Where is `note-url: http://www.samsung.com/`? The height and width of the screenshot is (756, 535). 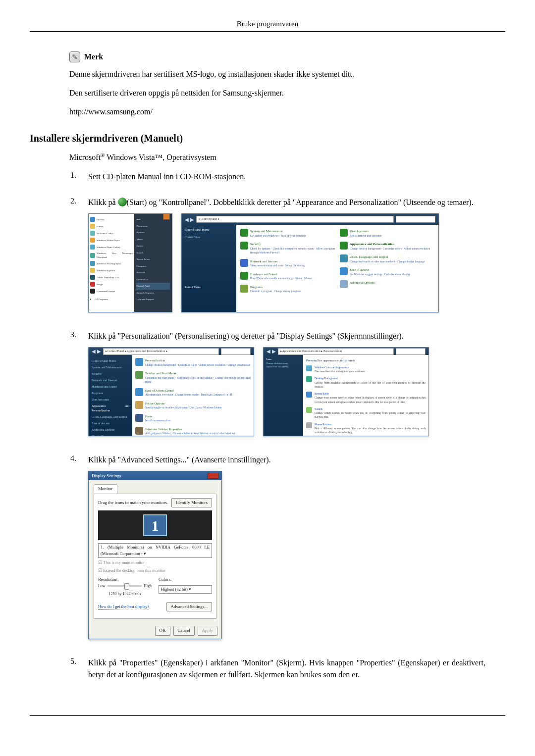 note-url: http://www.samsung.com/ is located at coordinates (277, 112).